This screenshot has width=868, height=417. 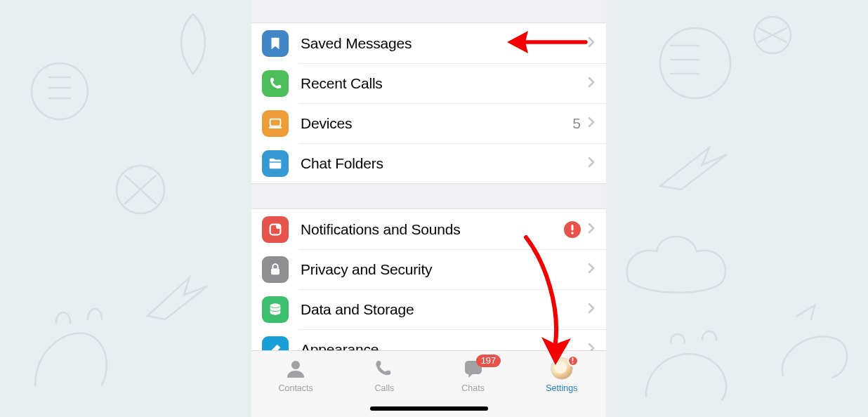 I want to click on lock-icon, so click(x=275, y=270).